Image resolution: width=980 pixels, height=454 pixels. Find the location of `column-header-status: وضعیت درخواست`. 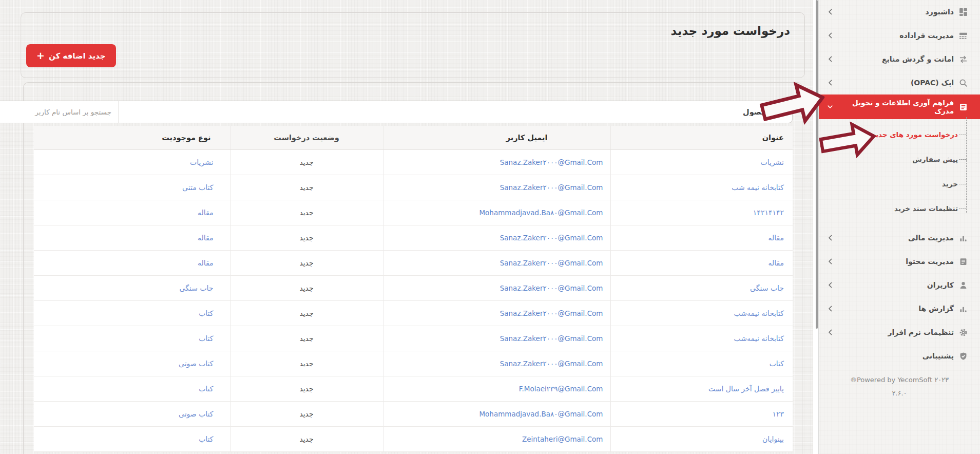

column-header-status: وضعیت درخواست is located at coordinates (306, 138).